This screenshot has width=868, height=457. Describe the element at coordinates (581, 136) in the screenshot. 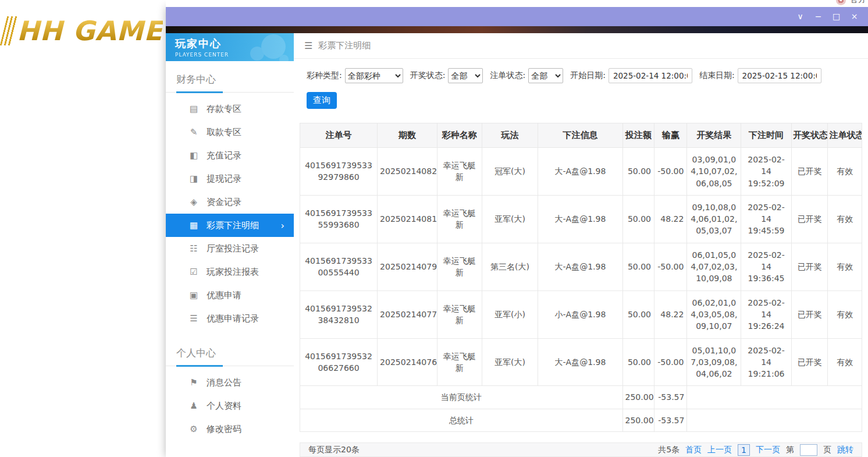

I see `column-header: 下注信息` at that location.